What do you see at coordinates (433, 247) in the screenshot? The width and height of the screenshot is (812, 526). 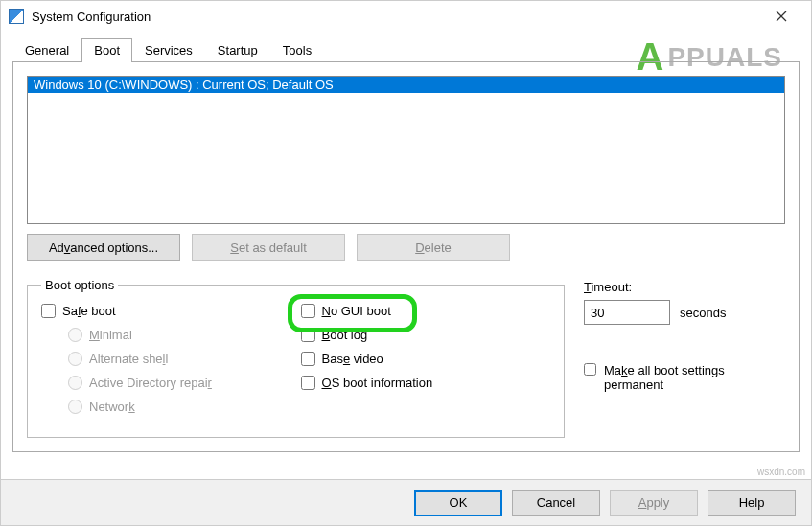 I see `delete-button: Delete` at bounding box center [433, 247].